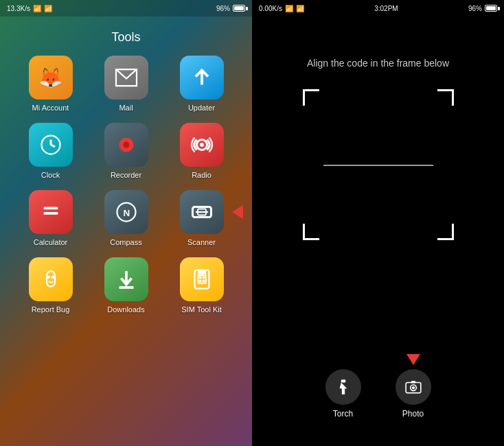  What do you see at coordinates (202, 279) in the screenshot?
I see `sim-tool-svg` at bounding box center [202, 279].